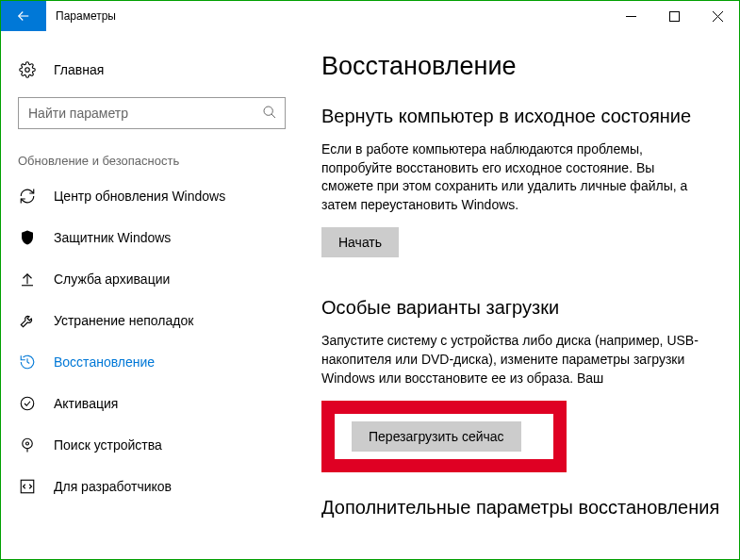 This screenshot has height=560, width=740. What do you see at coordinates (360, 242) in the screenshot?
I see `reset-start-button: Начать` at bounding box center [360, 242].